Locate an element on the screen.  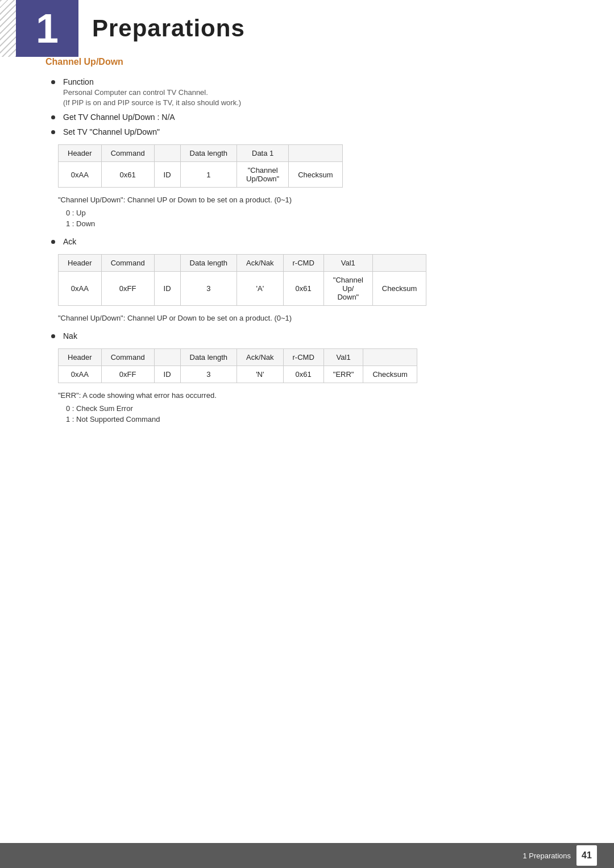
set-th-data1: Data 1 is located at coordinates (263, 153).